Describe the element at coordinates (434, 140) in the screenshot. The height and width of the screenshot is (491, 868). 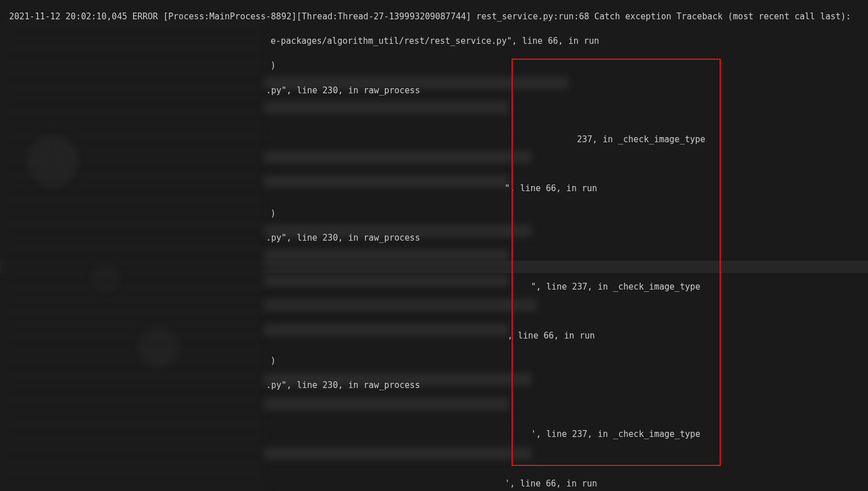
I see `log-line: 237, in _check_image_type` at that location.